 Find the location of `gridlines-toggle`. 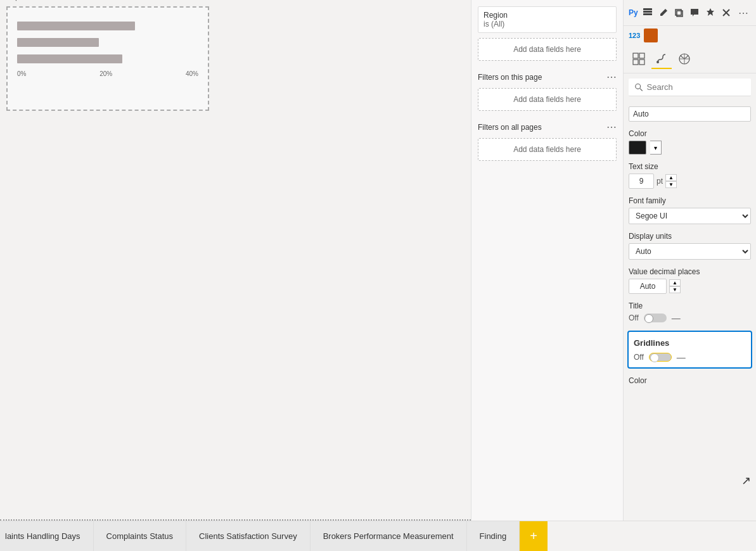

gridlines-toggle is located at coordinates (660, 357).